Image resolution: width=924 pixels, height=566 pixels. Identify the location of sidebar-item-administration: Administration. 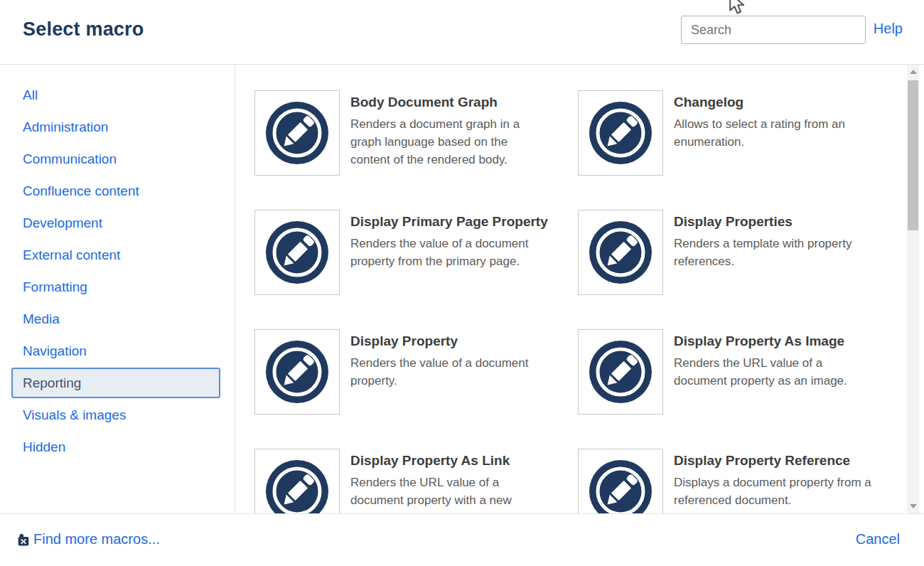
(117, 127).